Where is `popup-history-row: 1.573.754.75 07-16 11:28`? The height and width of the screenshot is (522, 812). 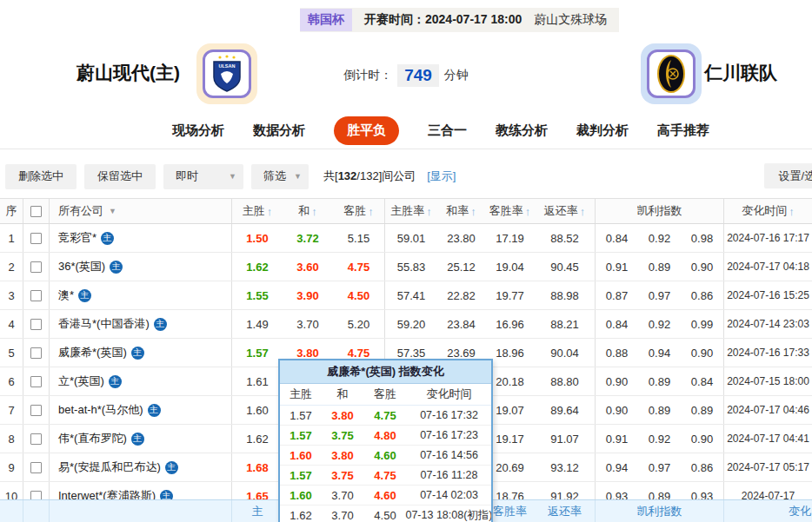
popup-history-row: 1.573.754.75 07-16 11:28 is located at coordinates (386, 476).